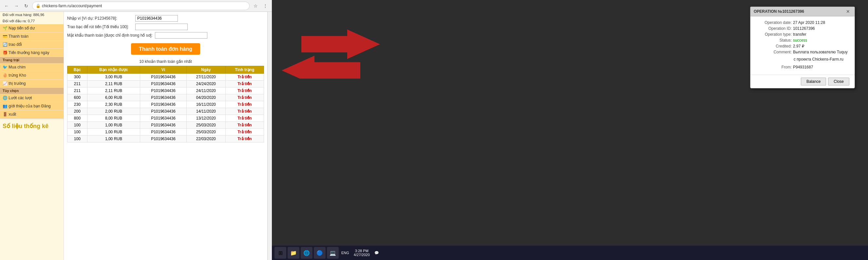 Image resolution: width=868 pixels, height=260 pixels. What do you see at coordinates (774, 52) in the screenshot?
I see `modal-label-comment: Comment:` at bounding box center [774, 52].